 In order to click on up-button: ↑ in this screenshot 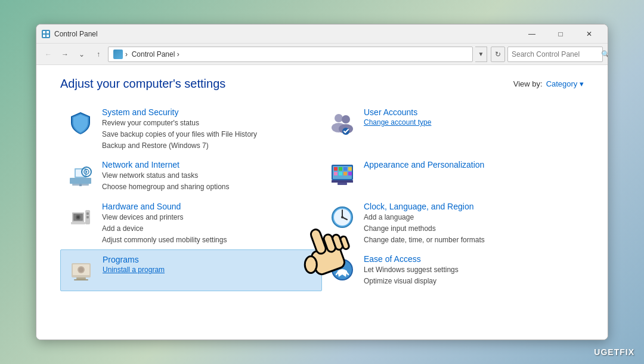, I will do `click(98, 54)`.